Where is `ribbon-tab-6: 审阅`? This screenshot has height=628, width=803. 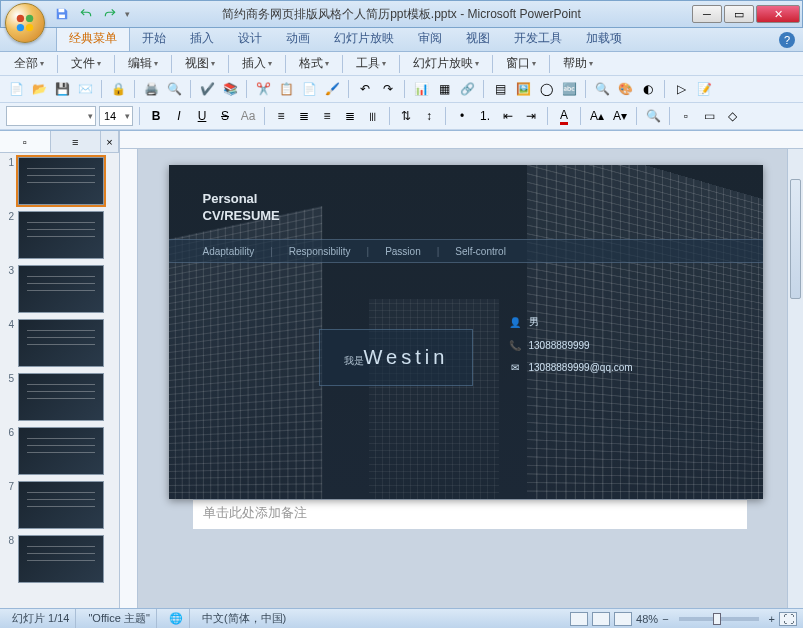
ribbon-tab-6: 审阅 is located at coordinates (430, 38).